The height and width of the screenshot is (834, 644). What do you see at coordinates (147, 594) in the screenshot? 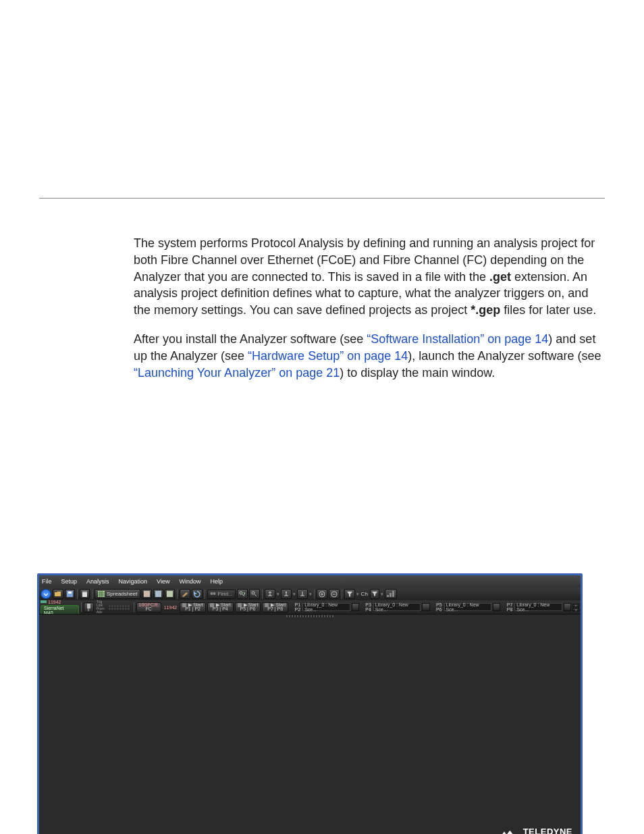
I see `doc2-icon` at bounding box center [147, 594].